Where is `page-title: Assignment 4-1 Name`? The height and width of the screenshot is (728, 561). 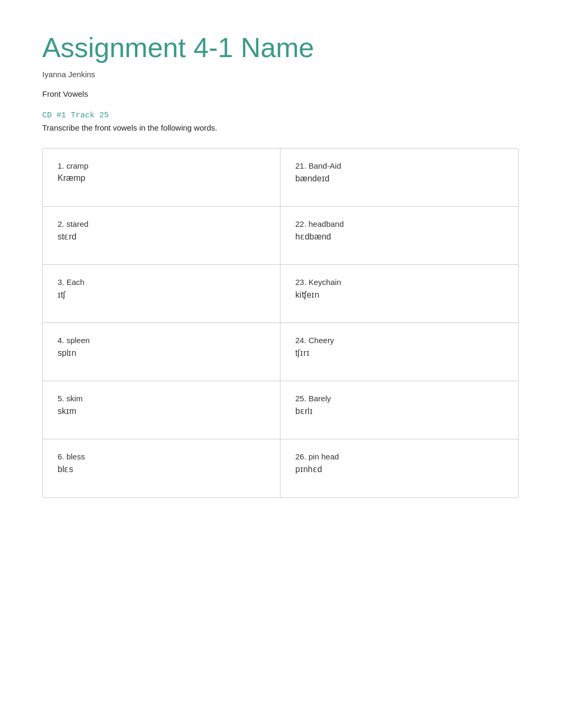
page-title: Assignment 4-1 Name is located at coordinates (280, 48).